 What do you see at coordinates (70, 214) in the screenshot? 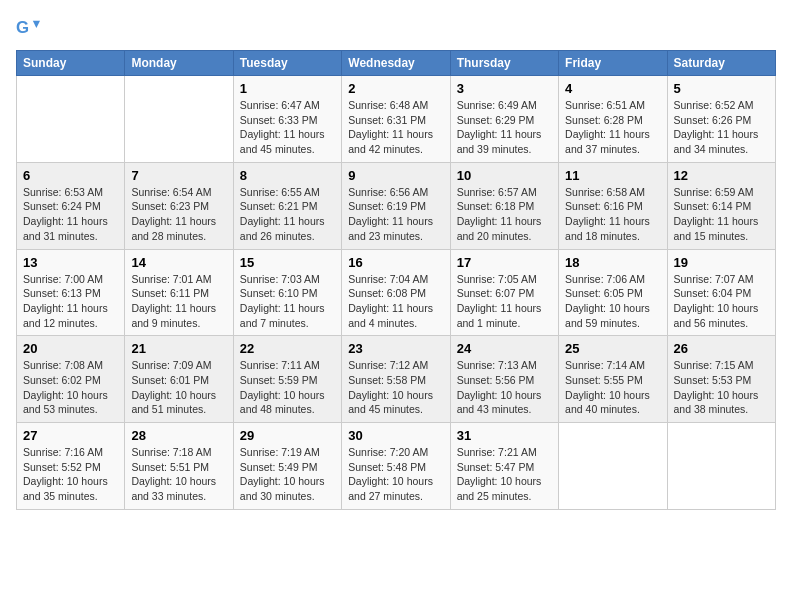
I see `day-info: Sunrise: 6:53 AMSunset: 6:24 PMDaylight:…` at bounding box center [70, 214].